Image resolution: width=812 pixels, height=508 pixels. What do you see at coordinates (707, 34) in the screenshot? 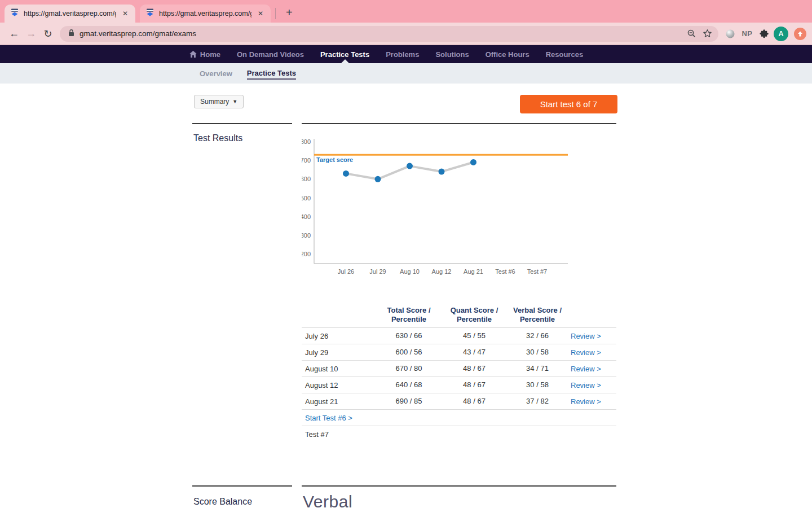
I see `bookmark-star-icon` at bounding box center [707, 34].